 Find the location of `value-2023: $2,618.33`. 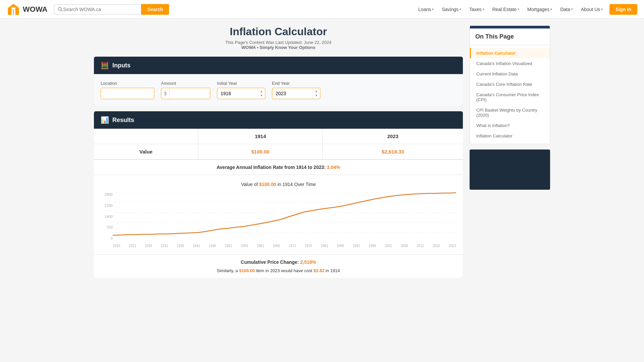

value-2023: $2,618.33 is located at coordinates (393, 152).